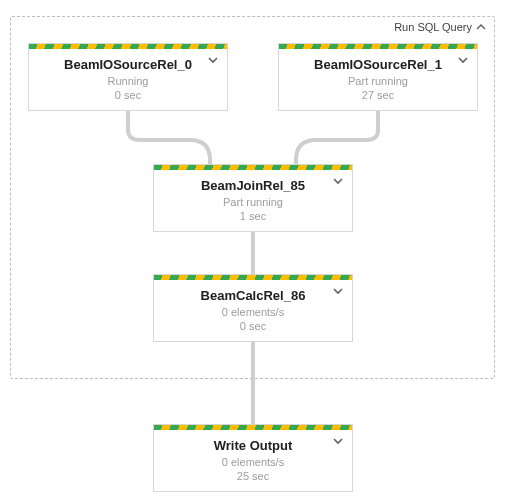 The height and width of the screenshot is (500, 506). I want to click on node-beam-io-source-0: BeamIOSourceRel_0 Running 0 sec, so click(128, 78).